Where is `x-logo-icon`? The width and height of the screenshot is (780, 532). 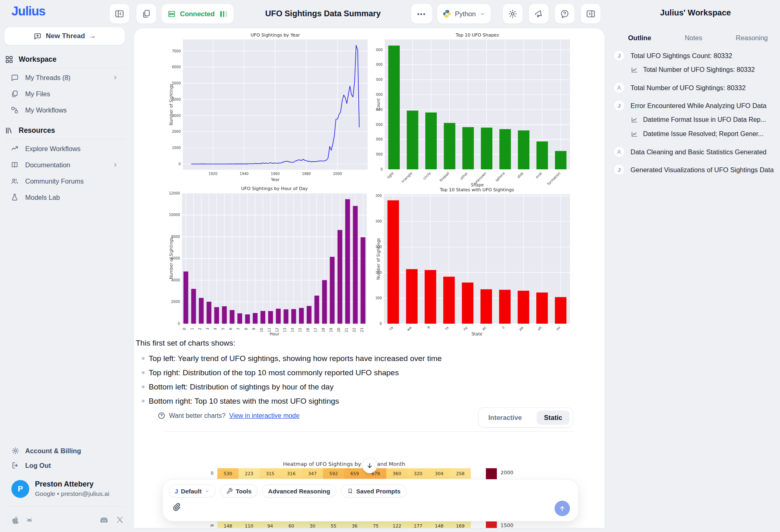 x-logo-icon is located at coordinates (120, 520).